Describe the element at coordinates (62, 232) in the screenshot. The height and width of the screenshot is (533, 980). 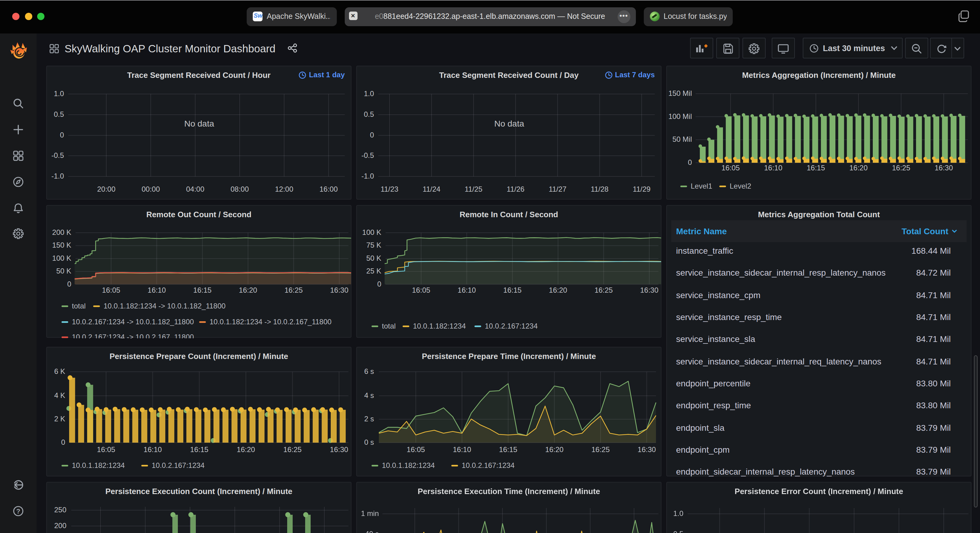
I see `svg-text: 200 K` at that location.